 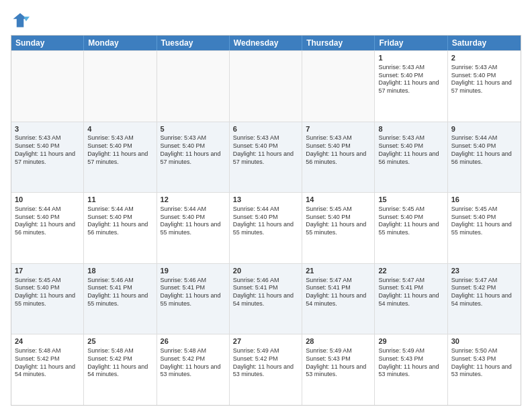 I want to click on day-number: 17, so click(x=47, y=271).